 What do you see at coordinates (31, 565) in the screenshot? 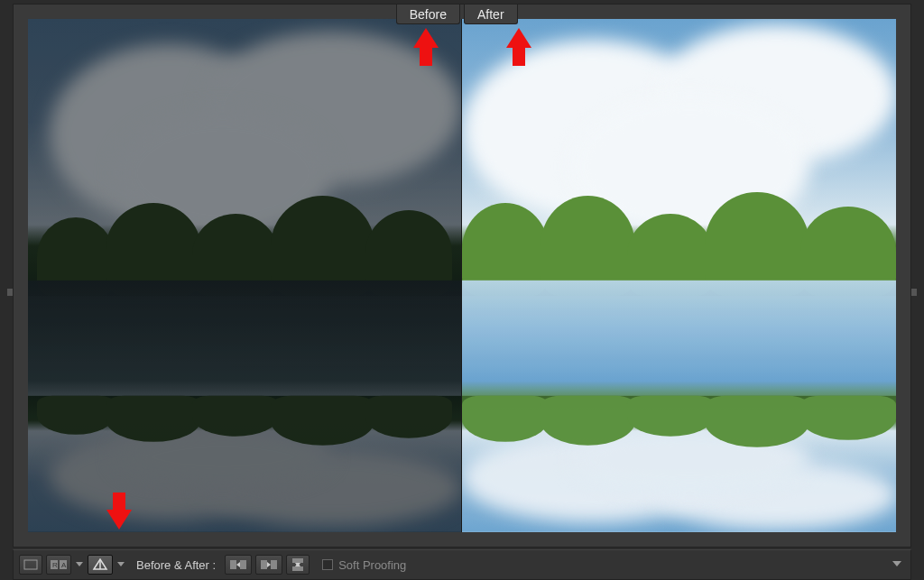
I see `loupe-view-button` at bounding box center [31, 565].